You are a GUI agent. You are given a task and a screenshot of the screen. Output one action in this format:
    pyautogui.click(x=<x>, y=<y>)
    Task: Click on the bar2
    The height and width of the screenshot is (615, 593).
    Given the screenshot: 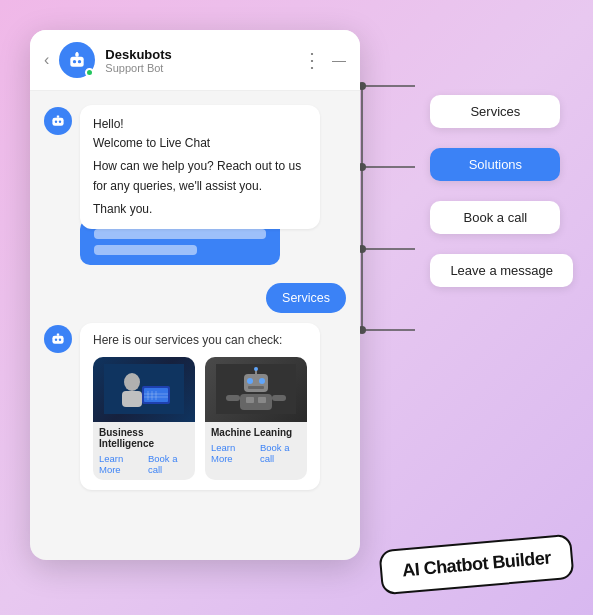 What is the action you would take?
    pyautogui.click(x=146, y=250)
    